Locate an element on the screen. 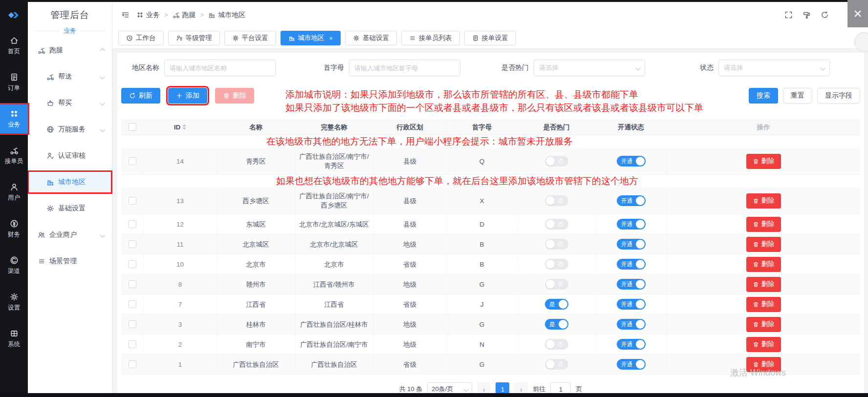 The image size is (868, 397). breadcrumb-item-业务: 业务 is located at coordinates (148, 15).